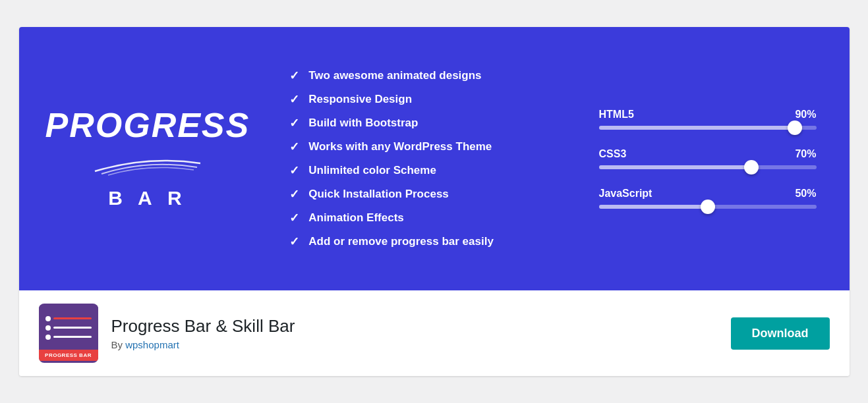 This screenshot has width=868, height=403. Describe the element at coordinates (360, 99) in the screenshot. I see `feature-text: Responsive Design` at that location.